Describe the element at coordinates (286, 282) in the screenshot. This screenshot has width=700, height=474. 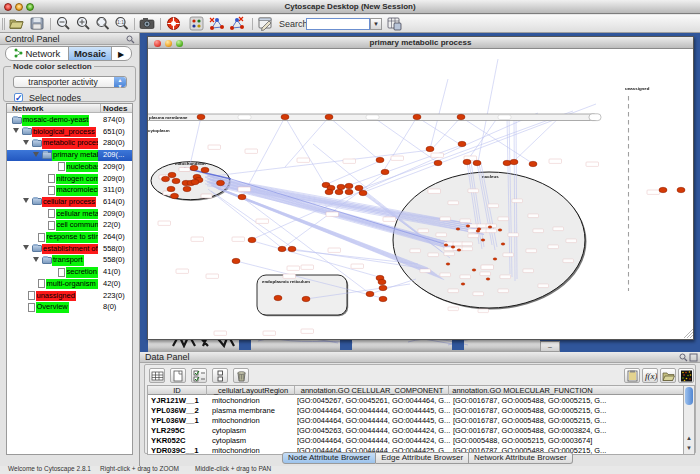
I see `svg-text: endoplasmic reticulum` at that location.